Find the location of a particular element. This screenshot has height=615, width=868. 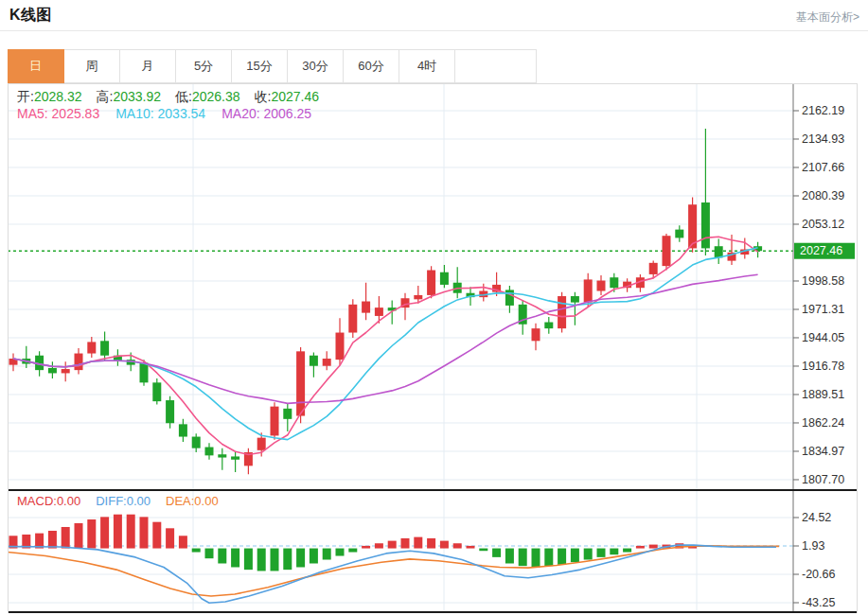

axis-tick-label: 1998.58 is located at coordinates (824, 281).